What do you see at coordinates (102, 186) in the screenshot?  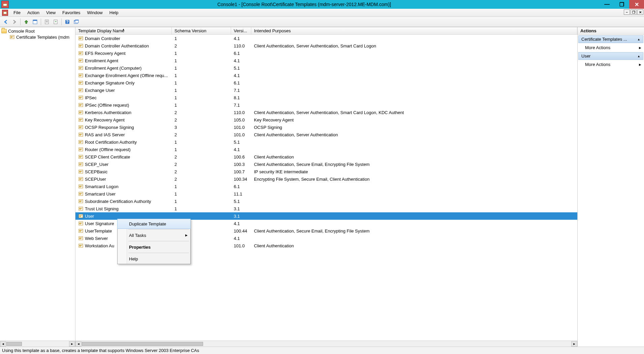 I see `row-name: Smartcard Logon` at bounding box center [102, 186].